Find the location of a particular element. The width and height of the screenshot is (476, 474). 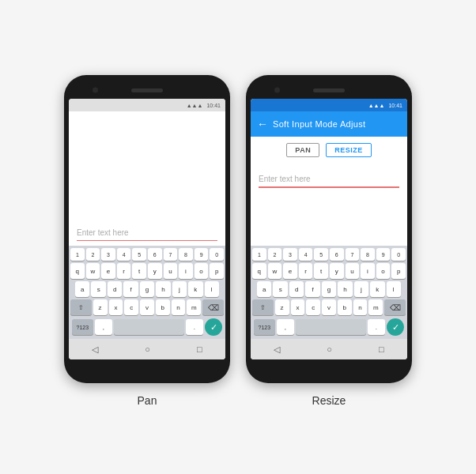

resize-key-3: 3 is located at coordinates (290, 254).